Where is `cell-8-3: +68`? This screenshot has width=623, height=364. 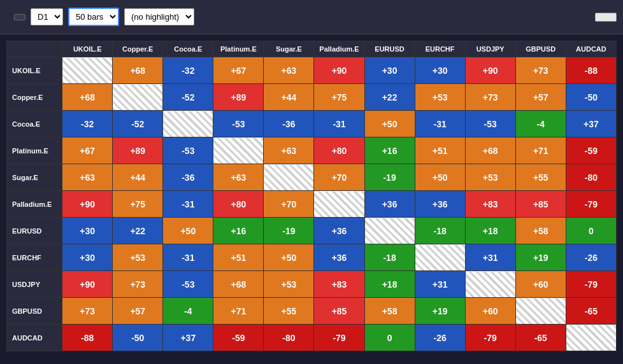
cell-8-3: +68 is located at coordinates (238, 284).